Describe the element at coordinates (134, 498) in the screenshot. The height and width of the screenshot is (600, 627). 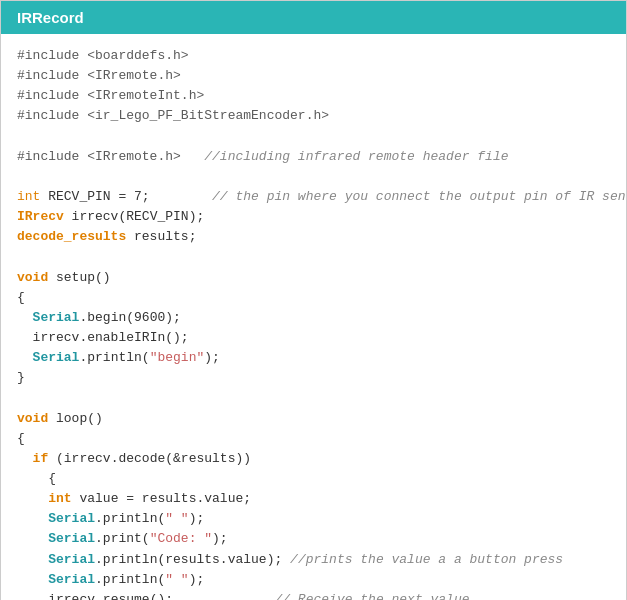
I see `code-line: int value = results.value;` at that location.